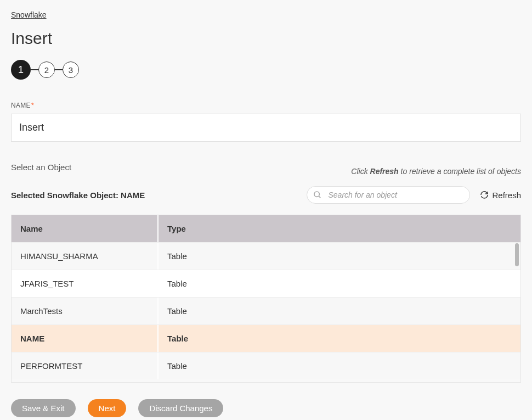  I want to click on refresh-button: Refresh, so click(500, 195).